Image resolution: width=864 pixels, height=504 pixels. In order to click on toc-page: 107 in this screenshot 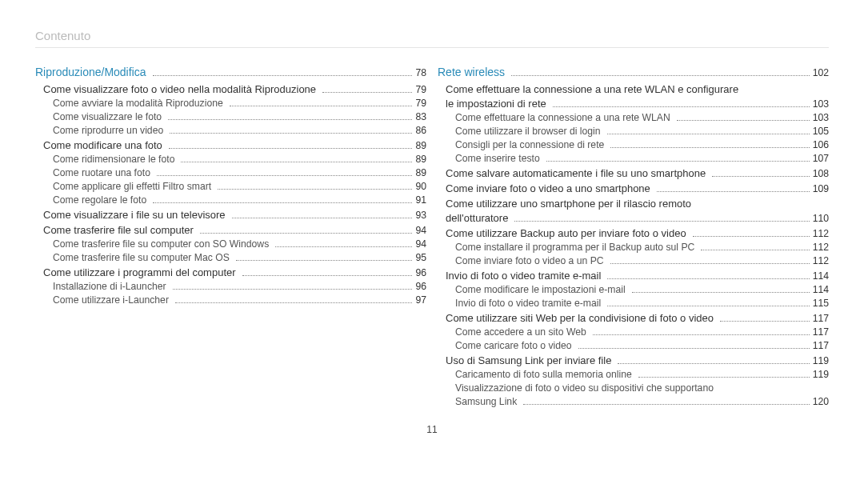, I will do `click(821, 158)`.